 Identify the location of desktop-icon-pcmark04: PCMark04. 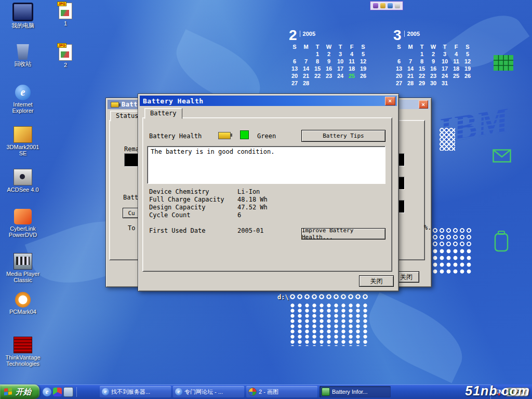
(23, 303).